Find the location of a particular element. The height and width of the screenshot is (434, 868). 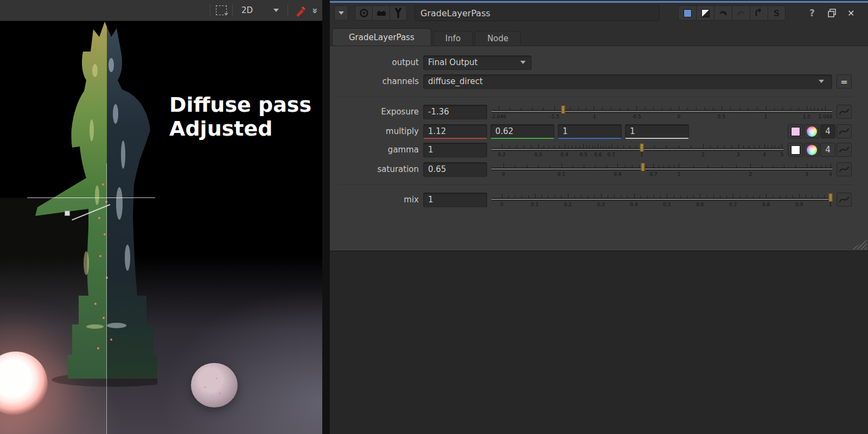

script-button: S is located at coordinates (777, 13).